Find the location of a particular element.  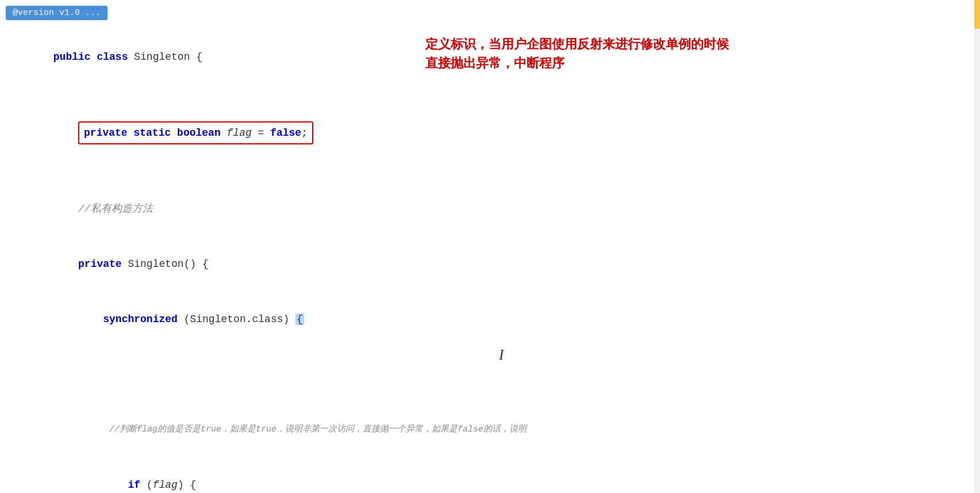

version-tab: @version v1.0 ... is located at coordinates (56, 13).